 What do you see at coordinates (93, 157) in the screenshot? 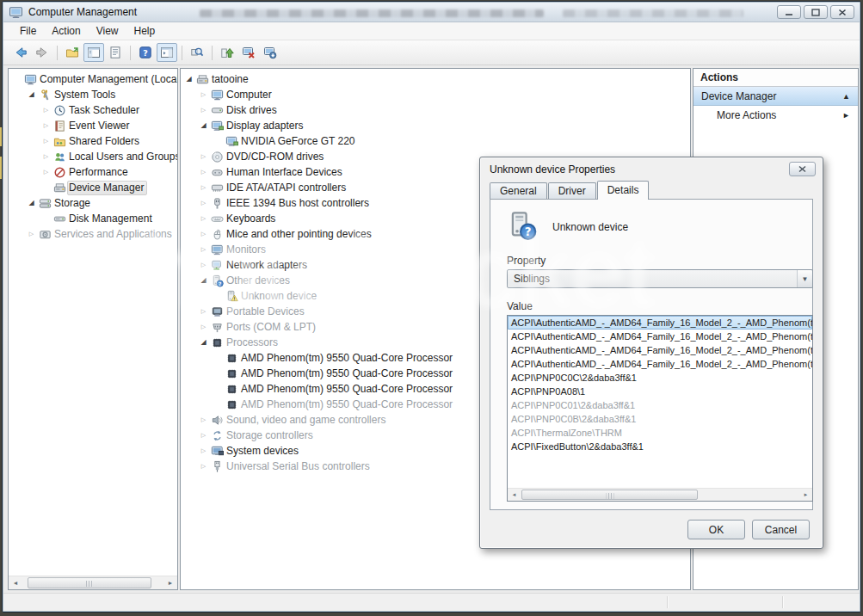
I see `tree-item: ▷Local Users and Groups` at bounding box center [93, 157].